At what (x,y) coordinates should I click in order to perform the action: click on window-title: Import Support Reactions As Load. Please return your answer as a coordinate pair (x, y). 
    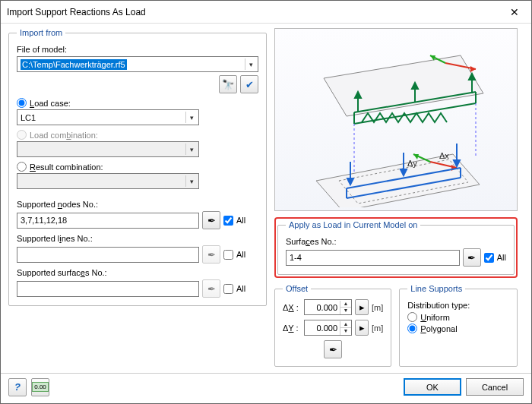
    Looking at the image, I should click on (76, 12).